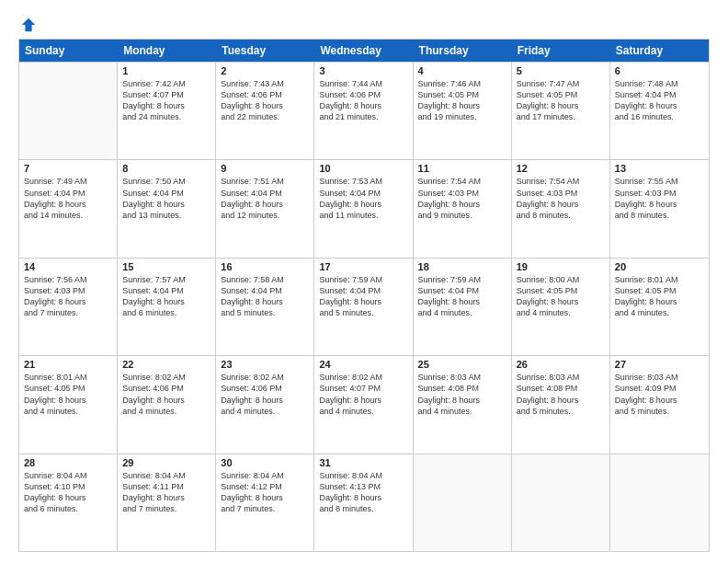 This screenshot has width=728, height=563. I want to click on day-number: 4, so click(462, 71).